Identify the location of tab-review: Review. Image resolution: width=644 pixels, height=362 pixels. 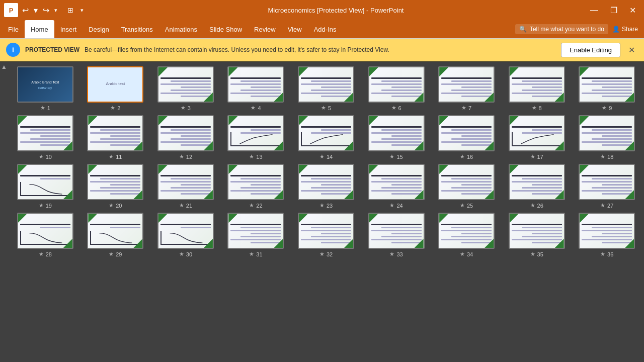
(265, 29).